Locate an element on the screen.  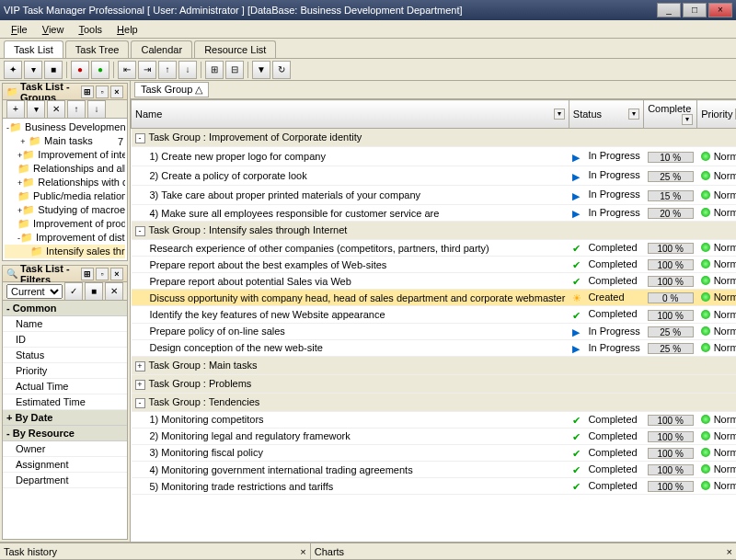
filter-item: Status is located at coordinates (64, 355).